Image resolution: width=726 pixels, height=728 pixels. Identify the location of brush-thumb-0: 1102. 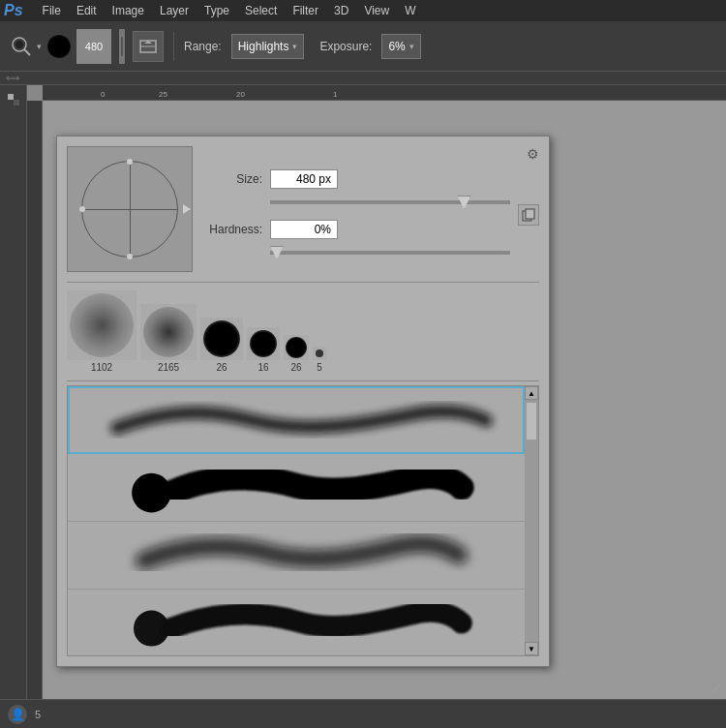
(102, 331).